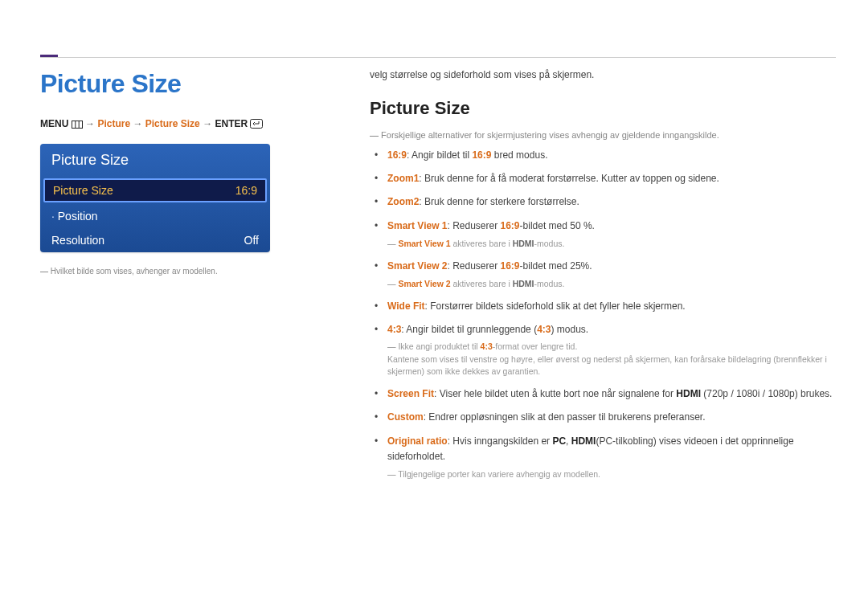  What do you see at coordinates (173, 124) in the screenshot?
I see `breadcrumb-item-picture-size: Picture Size` at bounding box center [173, 124].